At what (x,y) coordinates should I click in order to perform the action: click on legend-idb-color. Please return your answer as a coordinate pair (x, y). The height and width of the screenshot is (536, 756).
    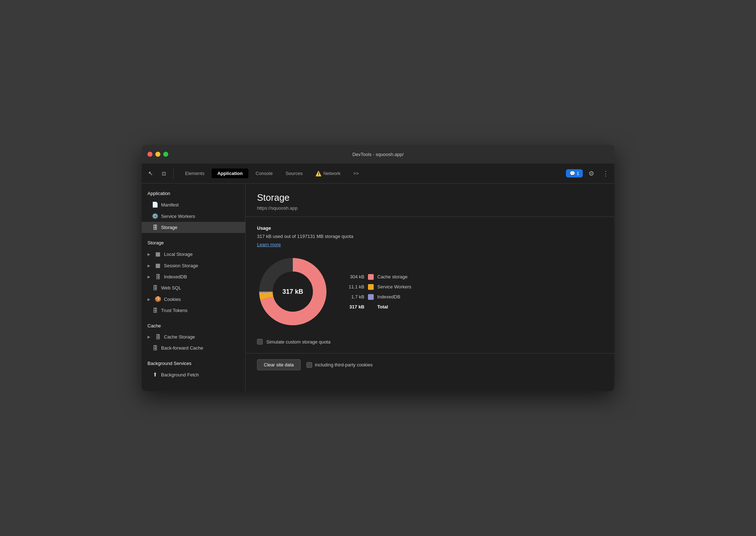
    Looking at the image, I should click on (371, 297).